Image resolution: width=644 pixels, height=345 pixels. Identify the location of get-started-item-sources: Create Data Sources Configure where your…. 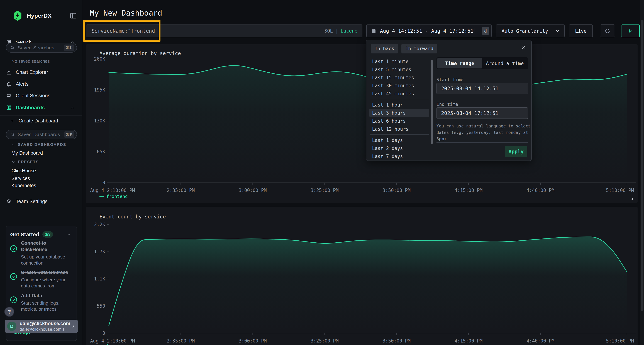
(42, 279).